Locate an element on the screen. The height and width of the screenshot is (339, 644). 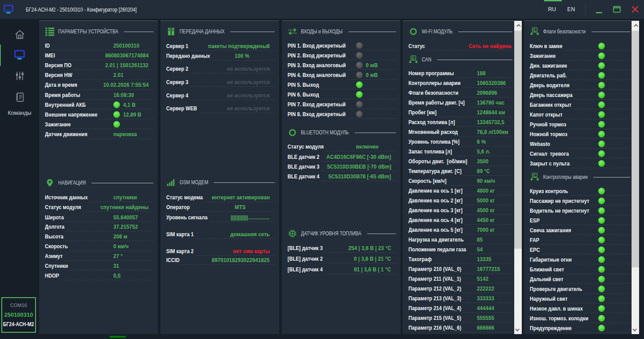
row: Положение педали газа54 is located at coordinates (460, 249).